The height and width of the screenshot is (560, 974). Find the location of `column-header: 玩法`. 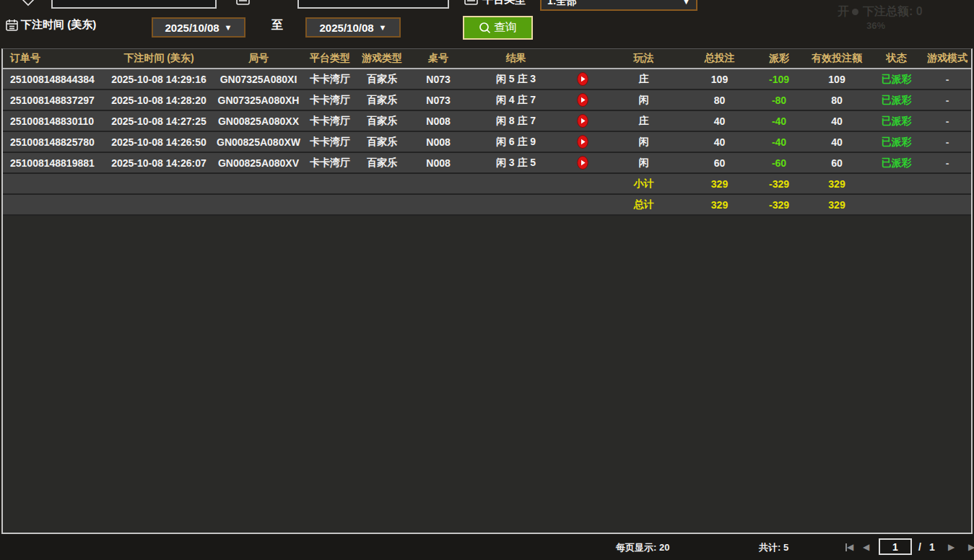

column-header: 玩法 is located at coordinates (644, 58).